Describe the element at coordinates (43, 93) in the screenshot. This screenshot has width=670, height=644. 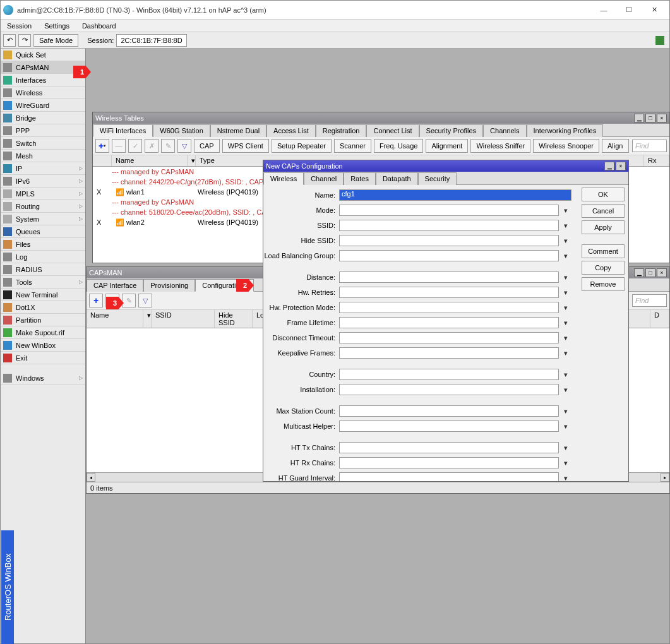
I see `sidebar-item-wireless: Wireless` at that location.